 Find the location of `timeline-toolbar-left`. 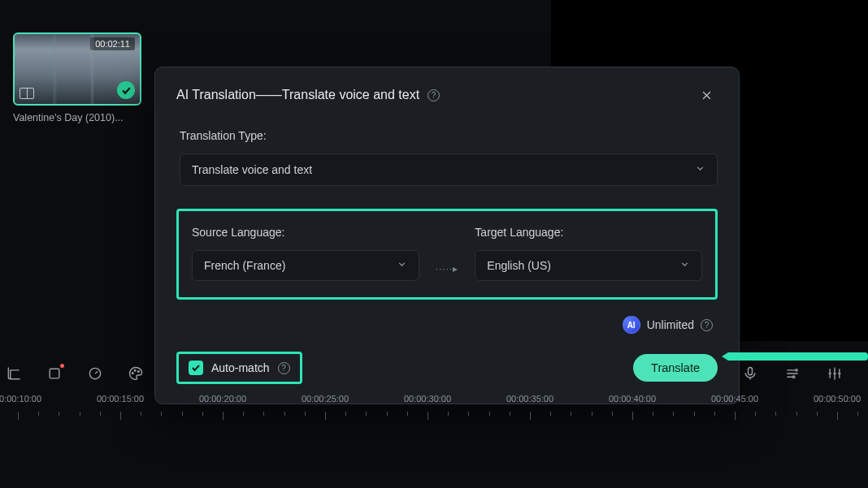

timeline-toolbar-left is located at coordinates (72, 374).